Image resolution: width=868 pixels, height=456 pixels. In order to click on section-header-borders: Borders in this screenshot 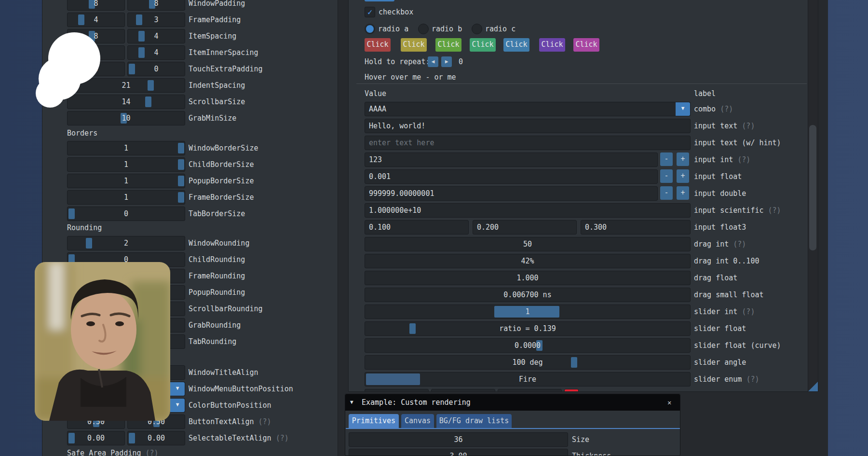, I will do `click(82, 133)`.